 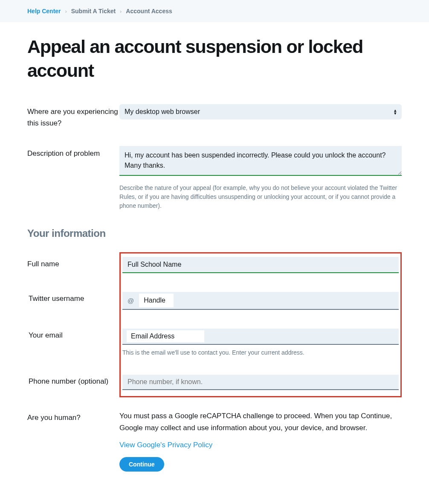 What do you see at coordinates (44, 11) in the screenshot?
I see `breadcrumb-help-center: Help Center` at bounding box center [44, 11].